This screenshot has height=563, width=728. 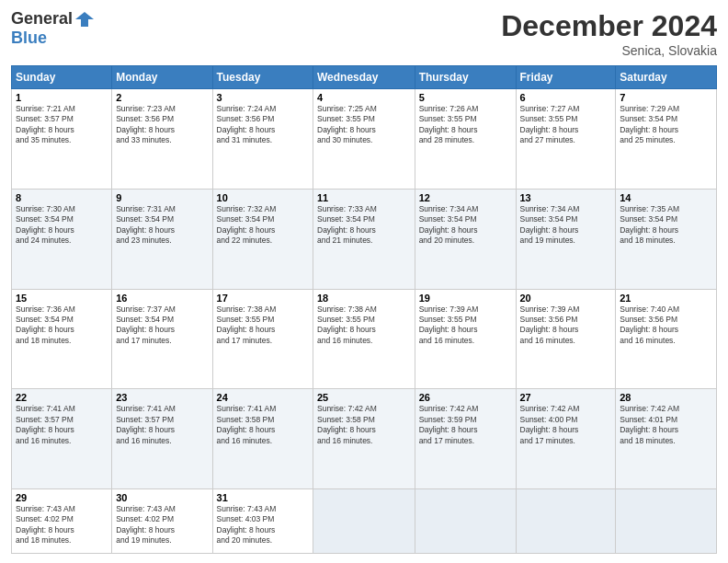 I want to click on calendar-cell: 31Sunrise: 7:43 AMSunset: 4:03 PMDayligh…, so click(x=263, y=522).